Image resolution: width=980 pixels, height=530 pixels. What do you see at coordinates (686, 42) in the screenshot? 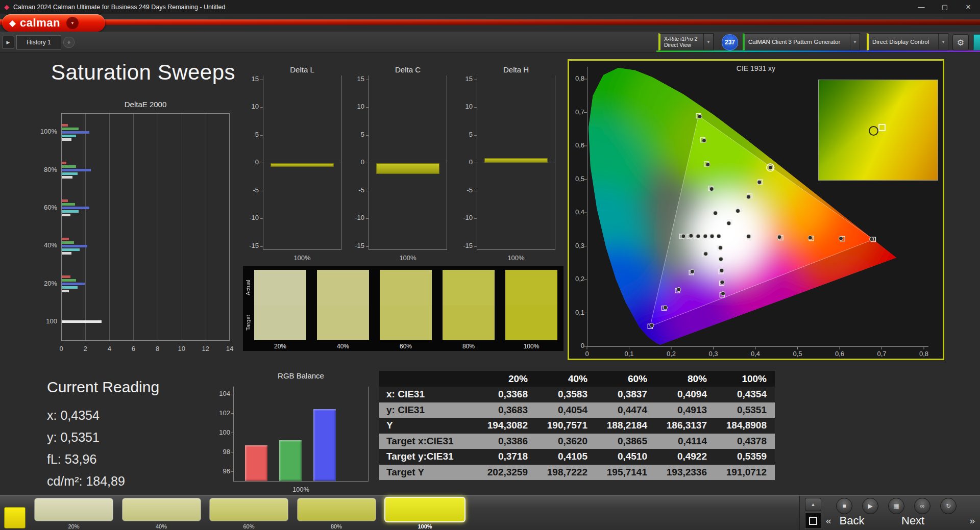
I see `meter-dropdown: X-Rite i1Pro 2 Direct View ▼` at bounding box center [686, 42].